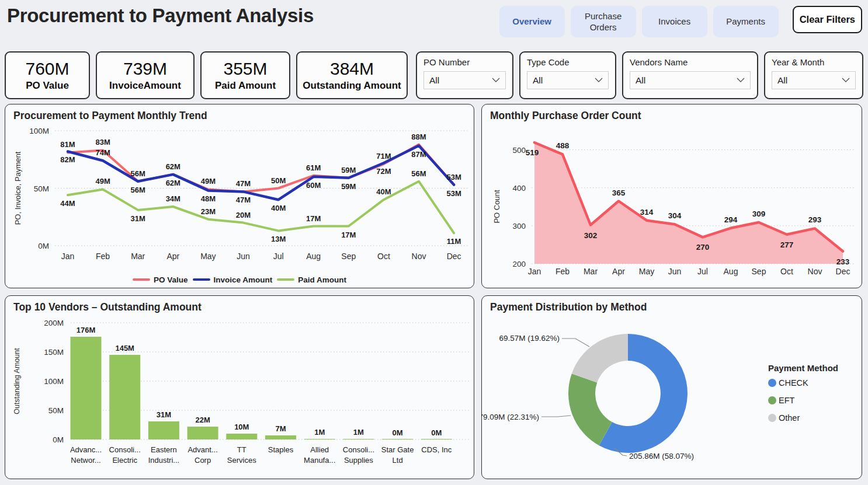 This screenshot has width=868, height=485. Describe the element at coordinates (672, 202) in the screenshot. I see `po-count-area-chart: 200300400500PO CountJanFebMarAprMayJunJu…` at that location.